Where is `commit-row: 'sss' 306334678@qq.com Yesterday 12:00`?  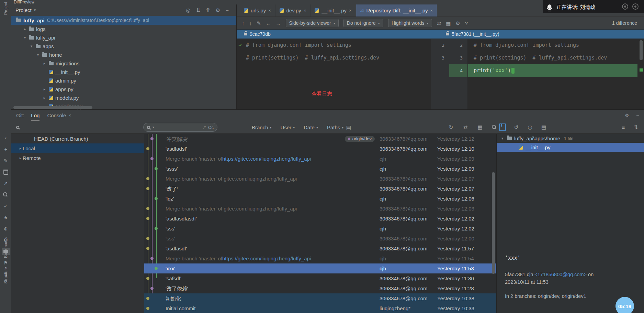
commit-row: 'sss' 306334678@qq.com Yesterday 12:00 is located at coordinates (320, 239).